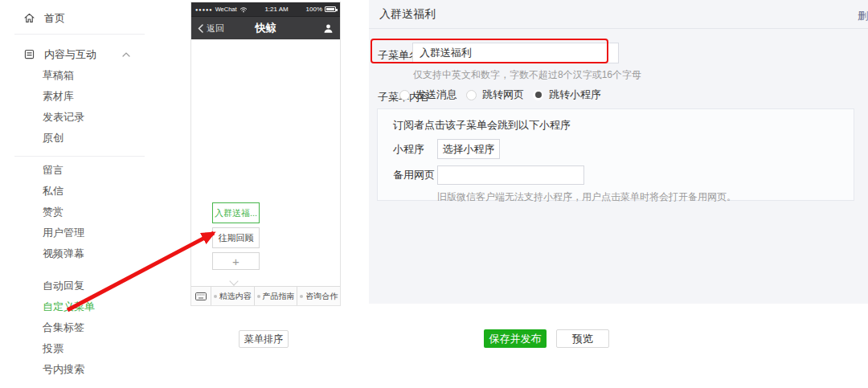 The width and height of the screenshot is (868, 388). I want to click on menu-sort-button: 菜单排序, so click(264, 339).